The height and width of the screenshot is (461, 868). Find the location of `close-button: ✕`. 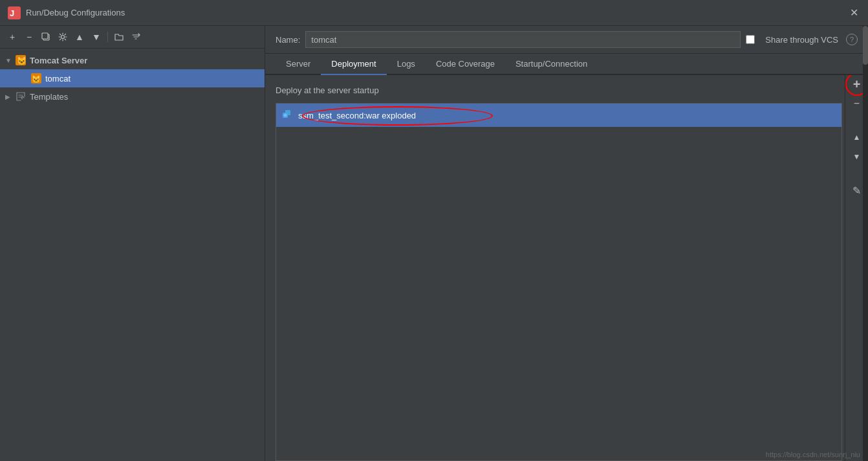

close-button: ✕ is located at coordinates (854, 13).